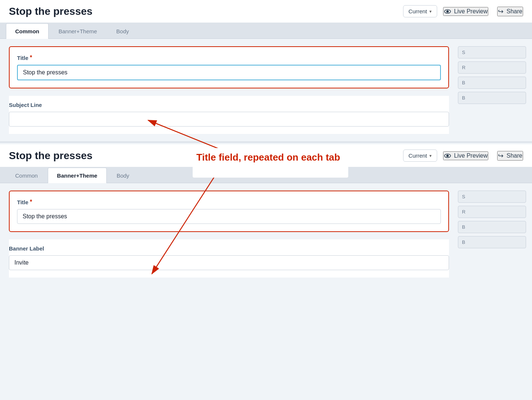 The height and width of the screenshot is (400, 532). Describe the element at coordinates (495, 90) in the screenshot. I see `sidebar-1: S R B B` at that location.